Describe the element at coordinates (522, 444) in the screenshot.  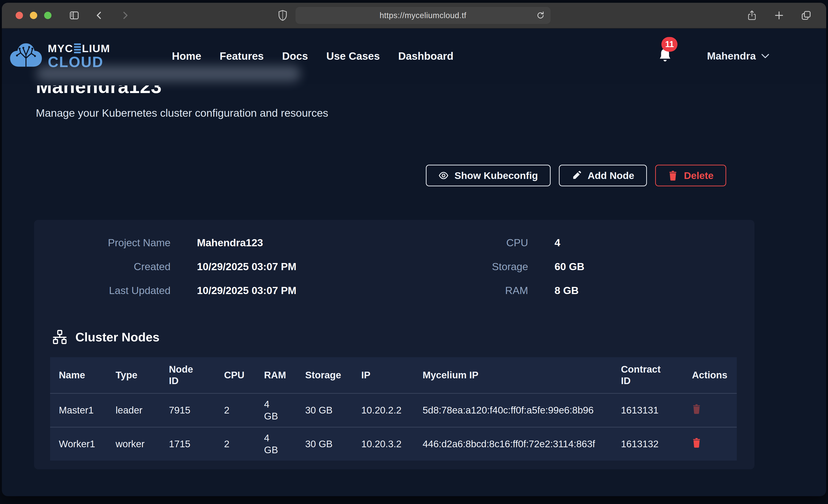
I see `cell-mycelium-ip: 446:d2a6:8bcd:8c16:ff0f:72e2:3114:863f` at that location.